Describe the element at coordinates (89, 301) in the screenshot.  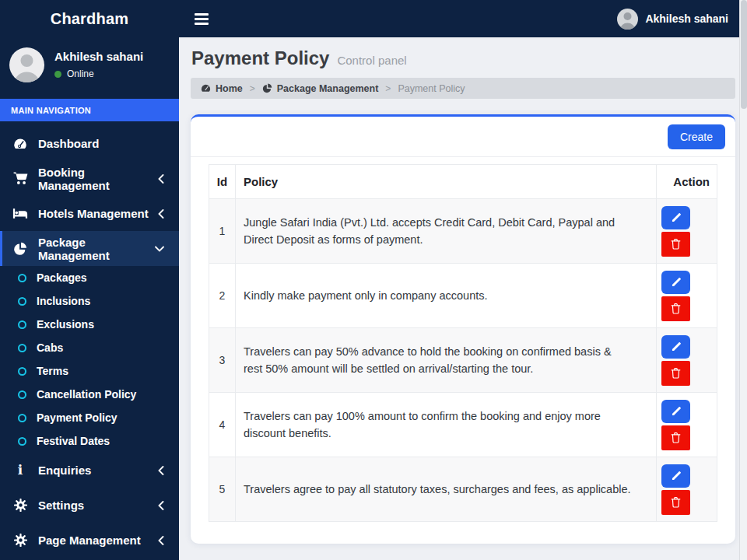
I see `sidebar-subitem-inclusions: Inclusions` at that location.